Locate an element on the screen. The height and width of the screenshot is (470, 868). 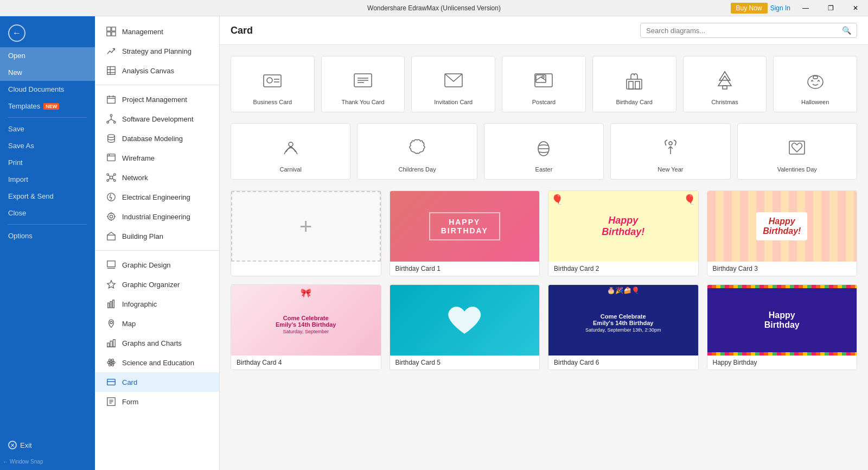
search-icon: 🔍 is located at coordinates (846, 30).